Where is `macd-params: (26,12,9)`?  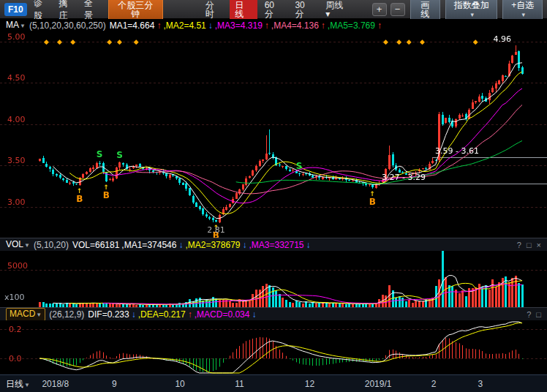 macd-params: (26,12,9) is located at coordinates (67, 314).